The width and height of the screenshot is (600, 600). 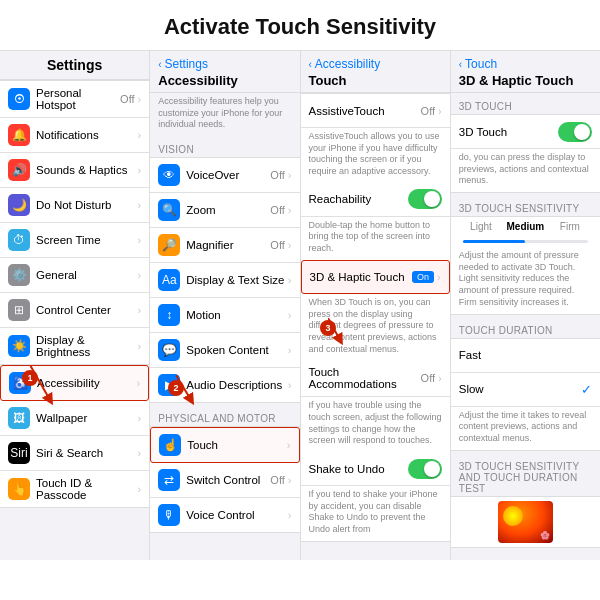 What do you see at coordinates (300, 25) in the screenshot?
I see `page-title: Activate Touch Sensitivity` at bounding box center [300, 25].